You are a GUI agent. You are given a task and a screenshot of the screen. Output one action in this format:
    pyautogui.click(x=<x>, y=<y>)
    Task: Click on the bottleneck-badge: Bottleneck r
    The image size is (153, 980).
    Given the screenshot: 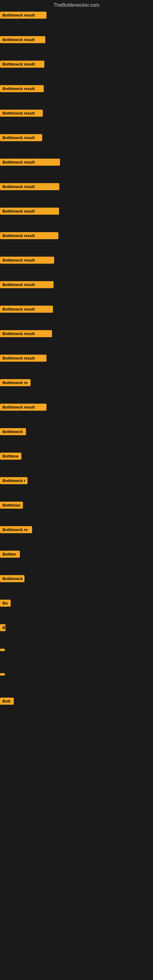 What is the action you would take?
    pyautogui.click(x=14, y=481)
    